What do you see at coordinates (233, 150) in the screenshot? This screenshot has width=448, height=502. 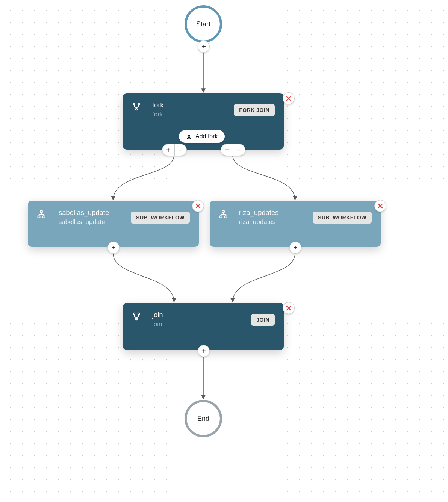 I see `fork-branch-right-controls: + −` at bounding box center [233, 150].